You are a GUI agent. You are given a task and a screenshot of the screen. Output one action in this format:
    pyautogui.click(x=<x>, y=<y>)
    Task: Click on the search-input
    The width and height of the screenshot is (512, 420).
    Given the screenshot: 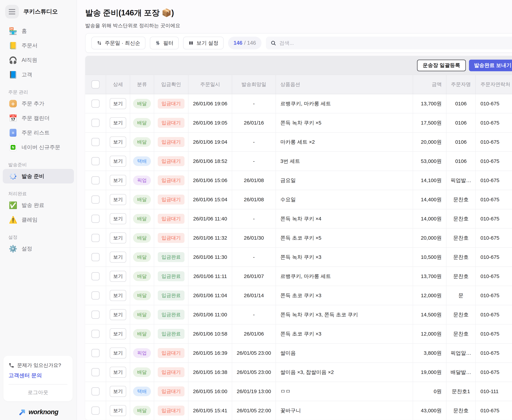 What is the action you would take?
    pyautogui.click(x=395, y=43)
    